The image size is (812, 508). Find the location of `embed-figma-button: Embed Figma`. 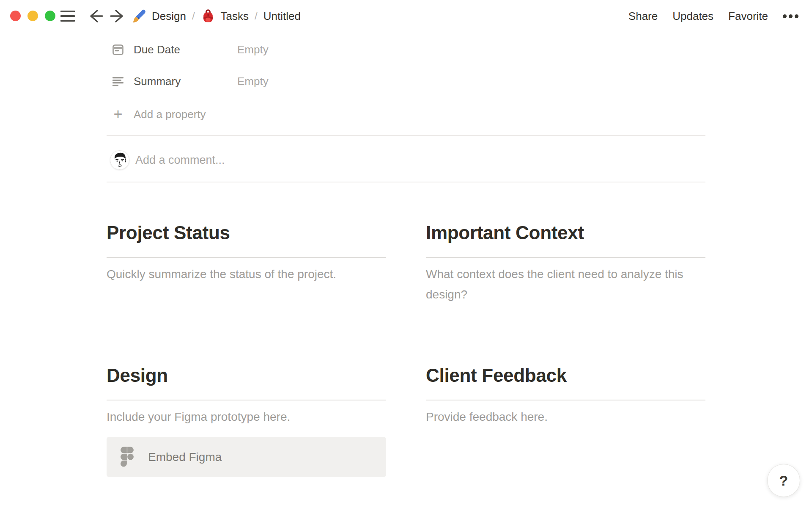

embed-figma-button: Embed Figma is located at coordinates (246, 457).